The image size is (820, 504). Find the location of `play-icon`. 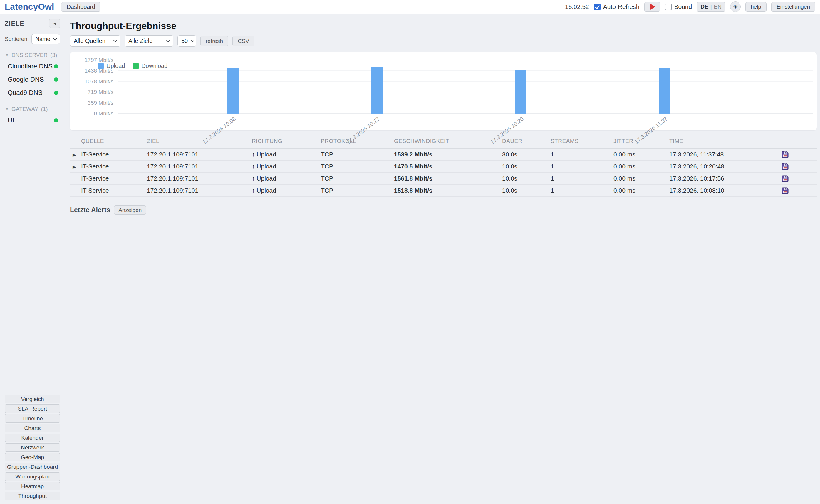

play-icon is located at coordinates (653, 7).